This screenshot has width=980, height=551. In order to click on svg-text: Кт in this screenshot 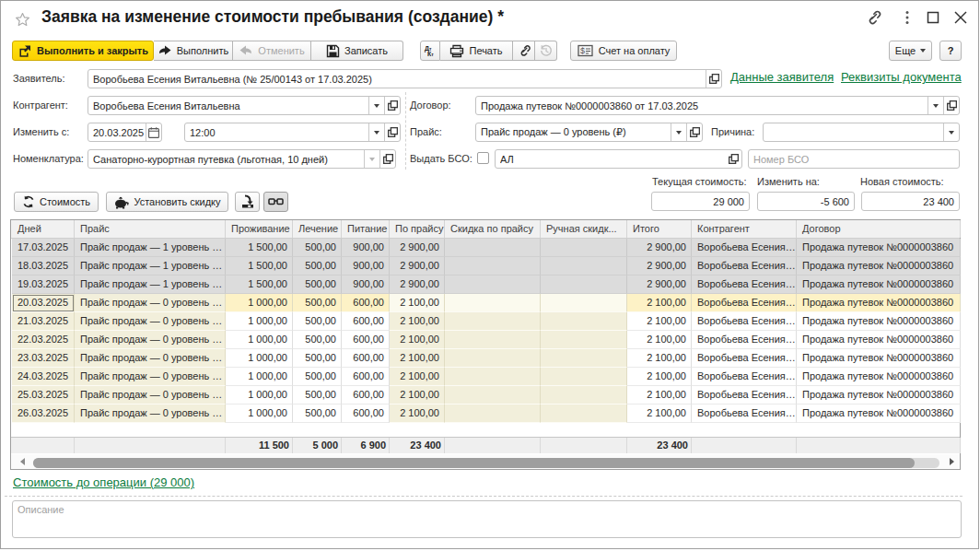, I will do `click(431, 53)`.